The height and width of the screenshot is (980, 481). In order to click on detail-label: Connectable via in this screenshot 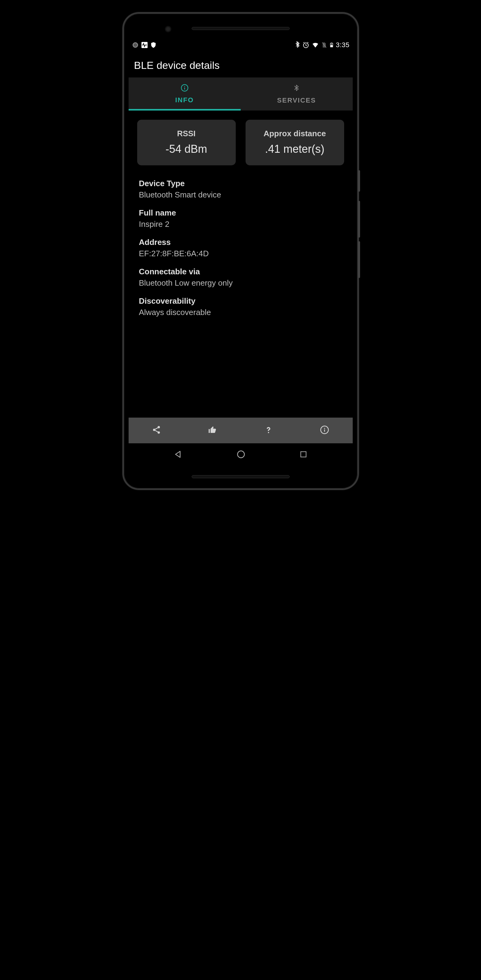, I will do `click(241, 272)`.